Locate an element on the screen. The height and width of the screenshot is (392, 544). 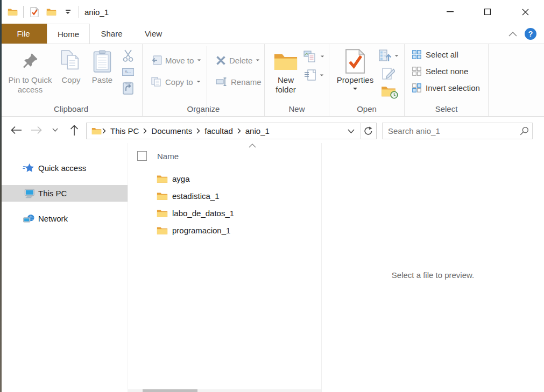
new-item-button is located at coordinates (314, 56).